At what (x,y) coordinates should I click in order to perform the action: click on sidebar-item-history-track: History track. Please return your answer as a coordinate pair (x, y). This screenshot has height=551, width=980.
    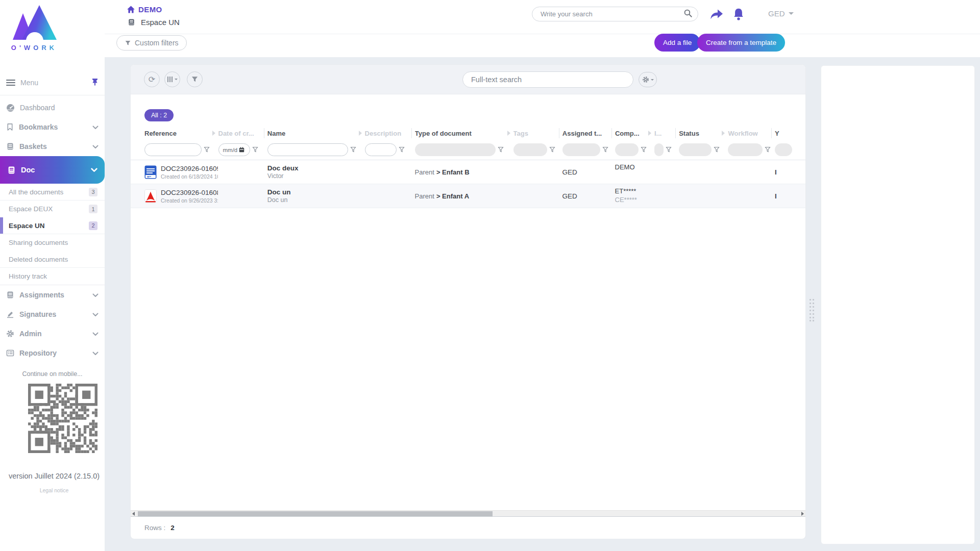
    Looking at the image, I should click on (52, 277).